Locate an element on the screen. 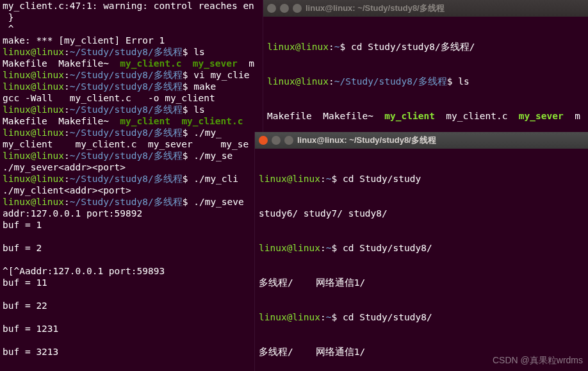  output-line: buf = 1231 is located at coordinates (132, 329).